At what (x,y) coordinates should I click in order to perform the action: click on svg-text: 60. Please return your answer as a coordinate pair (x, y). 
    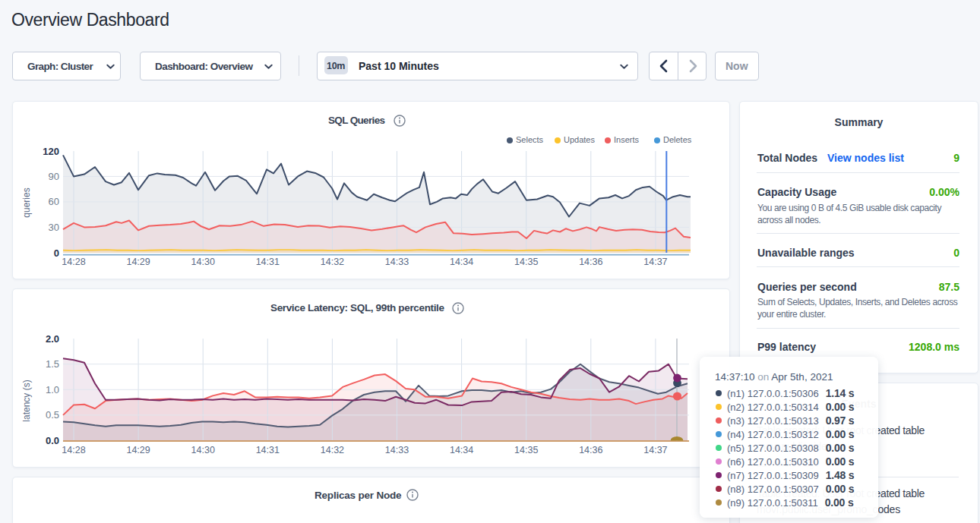
    Looking at the image, I should click on (54, 202).